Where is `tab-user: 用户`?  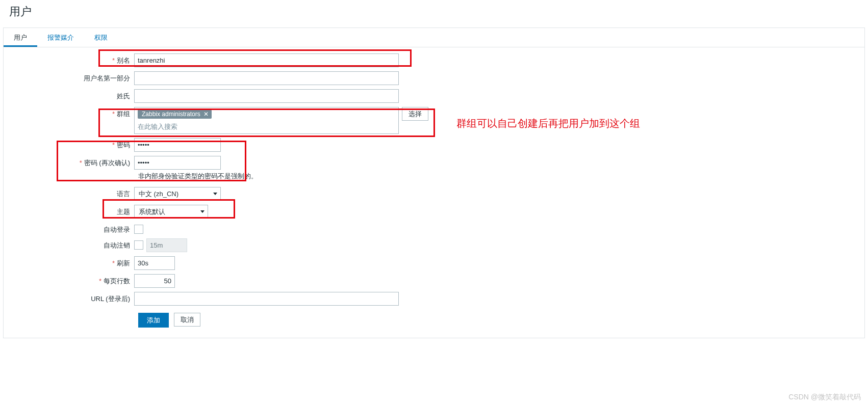 tab-user: 用户 is located at coordinates (20, 38).